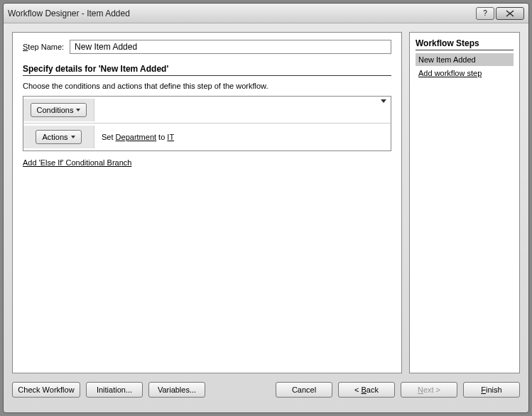 This screenshot has width=532, height=416. Describe the element at coordinates (43, 47) in the screenshot. I see `step-name-label: Step Name:` at that location.